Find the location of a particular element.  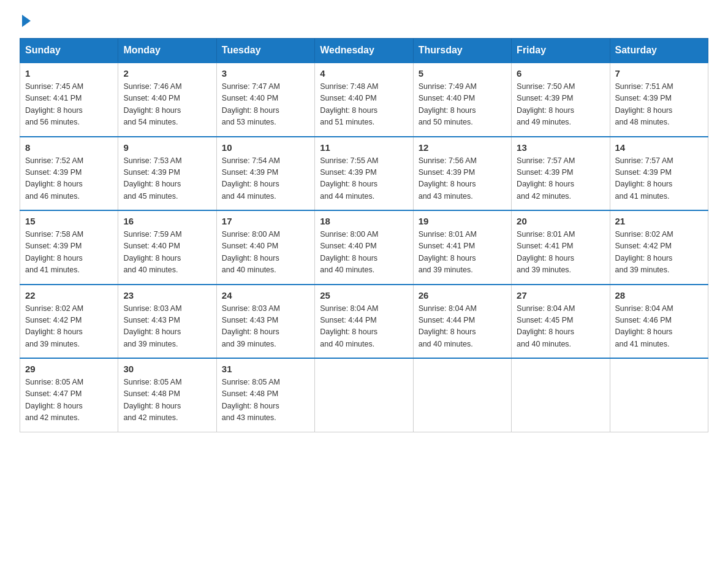

day-info: Sunrise: 8:04 AMSunset: 4:45 PMDaylight:… is located at coordinates (560, 327).